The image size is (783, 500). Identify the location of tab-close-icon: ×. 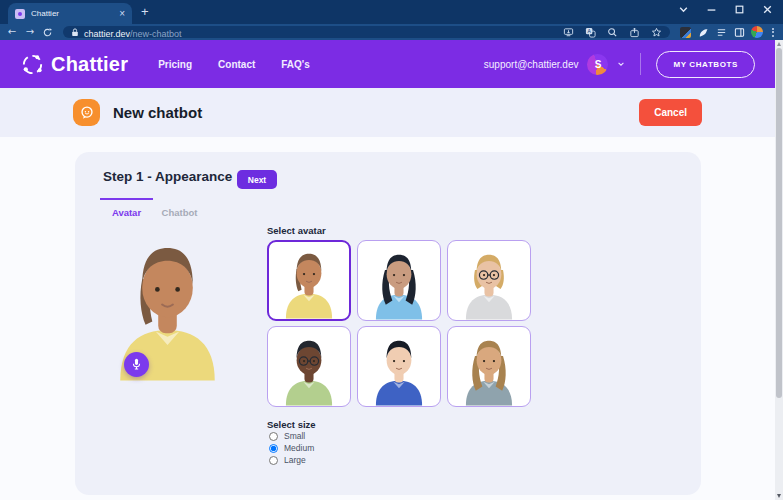
(122, 14).